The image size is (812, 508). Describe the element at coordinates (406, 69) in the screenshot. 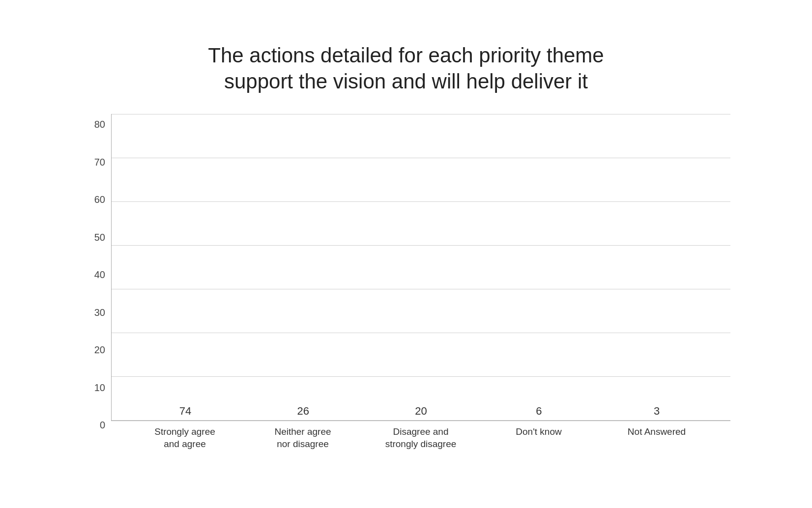

I see `chart-title: The actions detailed for each priority t…` at that location.